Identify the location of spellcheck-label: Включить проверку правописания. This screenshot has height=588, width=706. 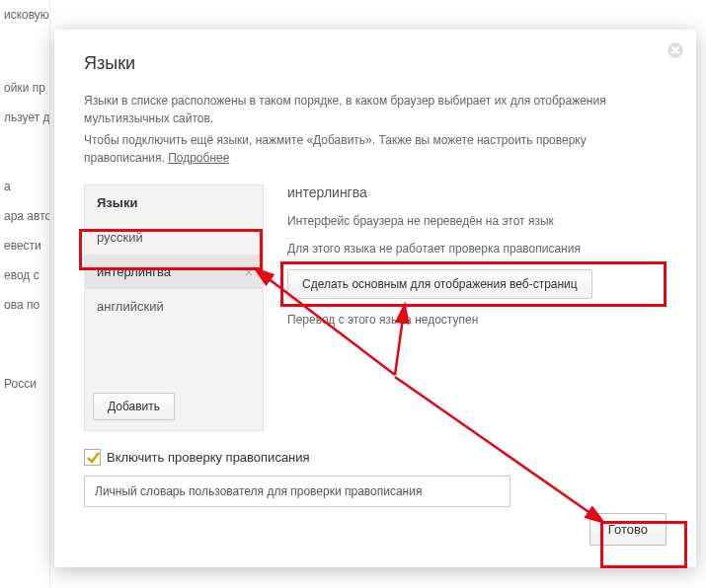
(208, 458).